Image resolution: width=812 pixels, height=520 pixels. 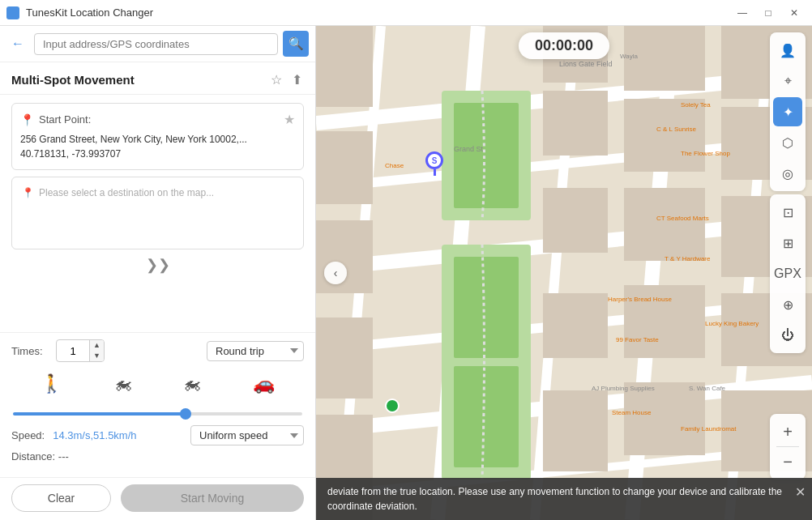 What do you see at coordinates (677, 130) in the screenshot?
I see `svg-text: C & L Sunrise` at bounding box center [677, 130].